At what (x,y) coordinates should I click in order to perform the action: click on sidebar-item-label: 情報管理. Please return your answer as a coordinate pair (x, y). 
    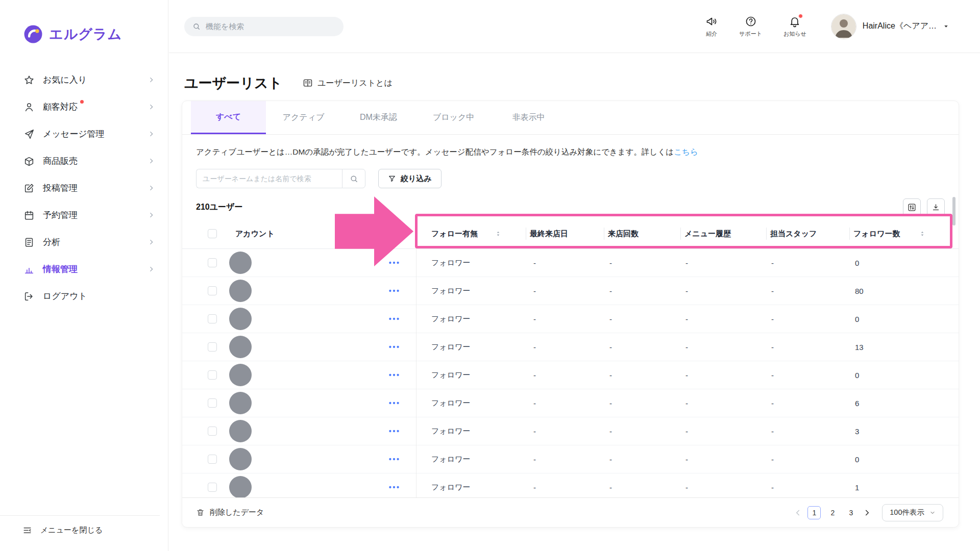
    Looking at the image, I should click on (60, 269).